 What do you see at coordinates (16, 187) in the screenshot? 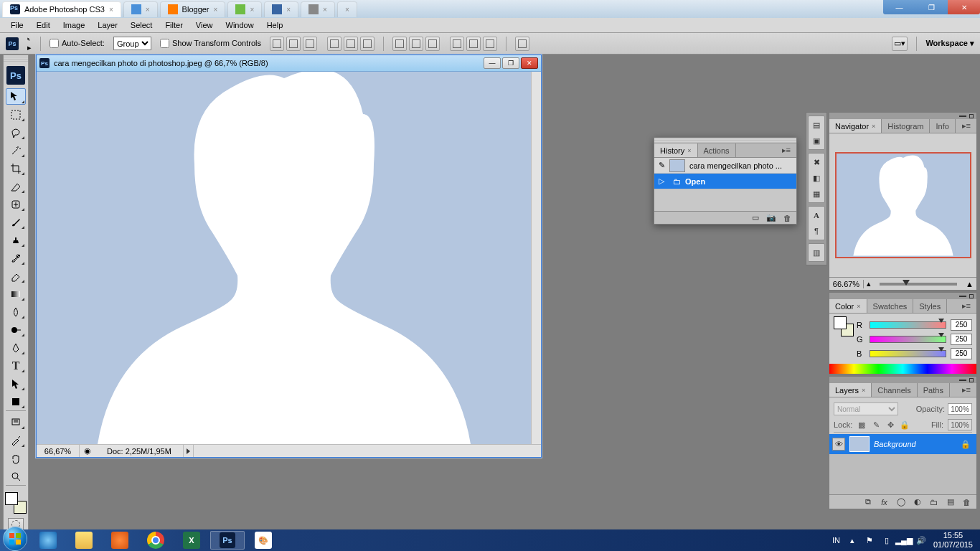
I see `slice-tool` at bounding box center [16, 187].